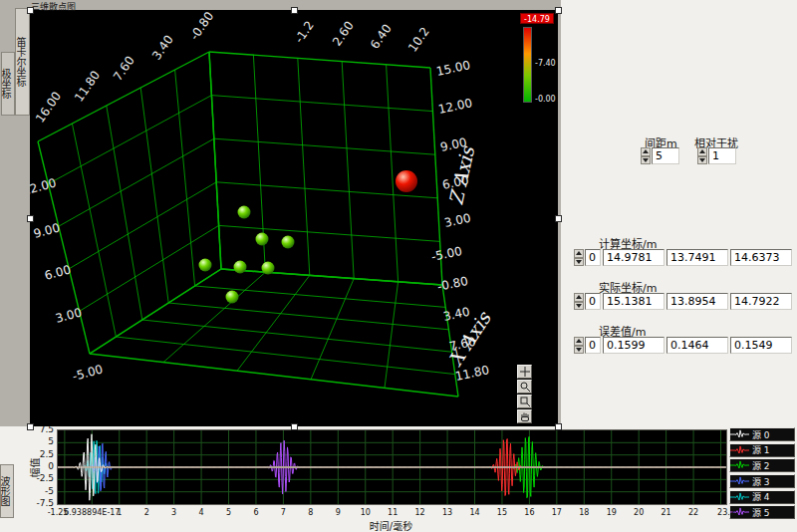  I want to click on legend-item: 源 3, so click(762, 481).